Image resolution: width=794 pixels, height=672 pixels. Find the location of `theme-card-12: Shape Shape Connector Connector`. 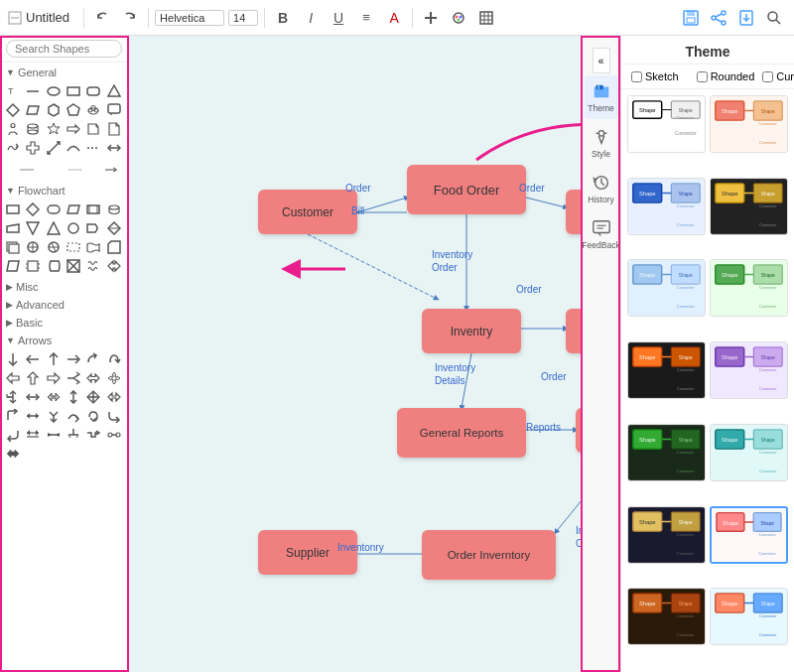

theme-card-12: Shape Shape Connector Connector is located at coordinates (748, 535).